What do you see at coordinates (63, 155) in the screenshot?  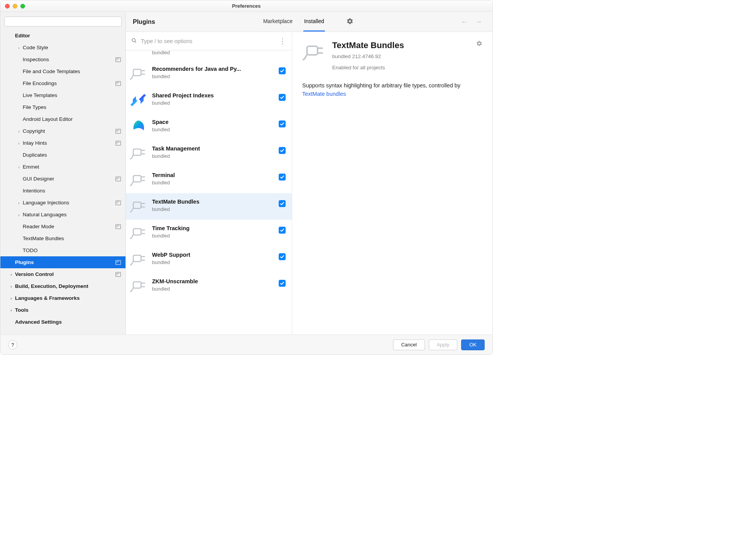 I see `sidebar-item: Duplicates` at bounding box center [63, 155].